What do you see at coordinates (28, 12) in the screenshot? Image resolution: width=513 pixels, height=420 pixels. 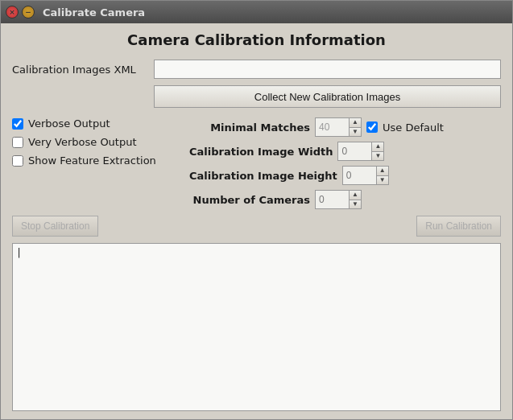 I see `minimize-button: −` at bounding box center [28, 12].